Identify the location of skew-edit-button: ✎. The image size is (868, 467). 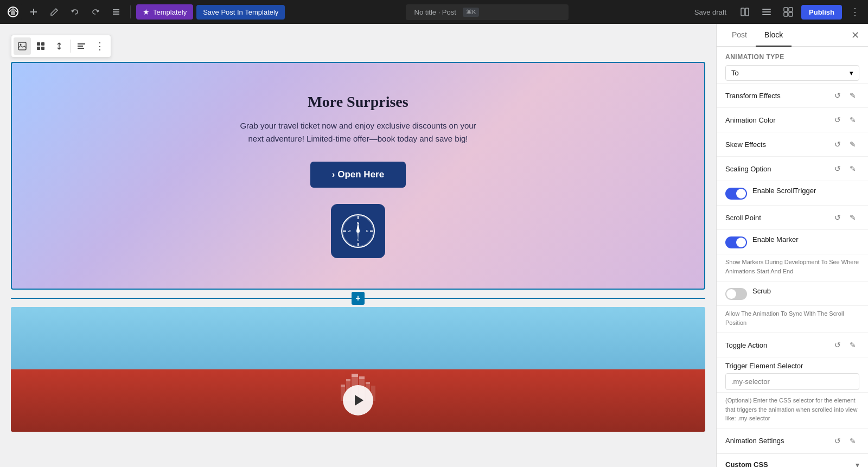
(853, 144).